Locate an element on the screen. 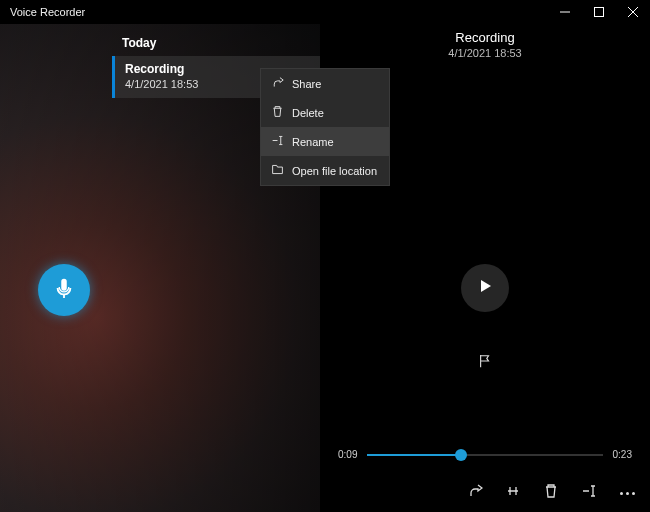  detail-header: Recording 4/1/2021 18:53 is located at coordinates (484, 44).